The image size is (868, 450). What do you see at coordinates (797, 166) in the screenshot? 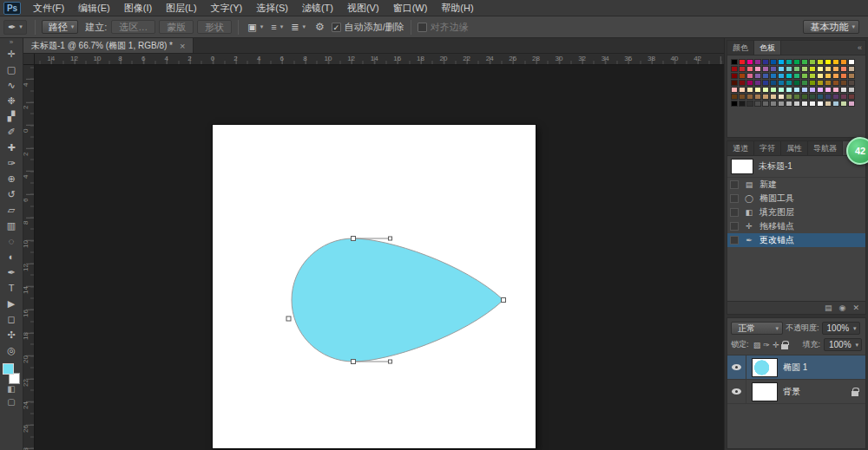
I see `history-snapshot-row: 未标题-1` at bounding box center [797, 166].